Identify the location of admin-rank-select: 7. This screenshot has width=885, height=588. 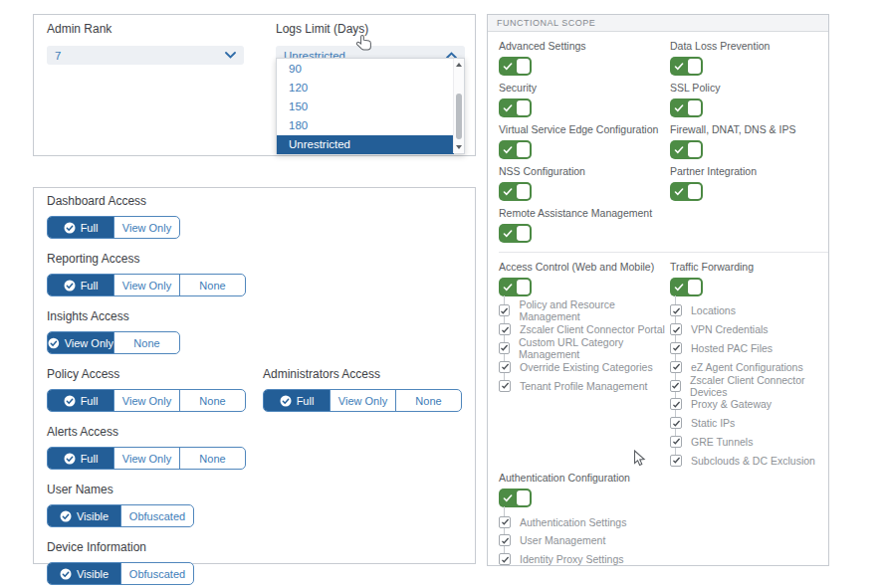
(145, 56).